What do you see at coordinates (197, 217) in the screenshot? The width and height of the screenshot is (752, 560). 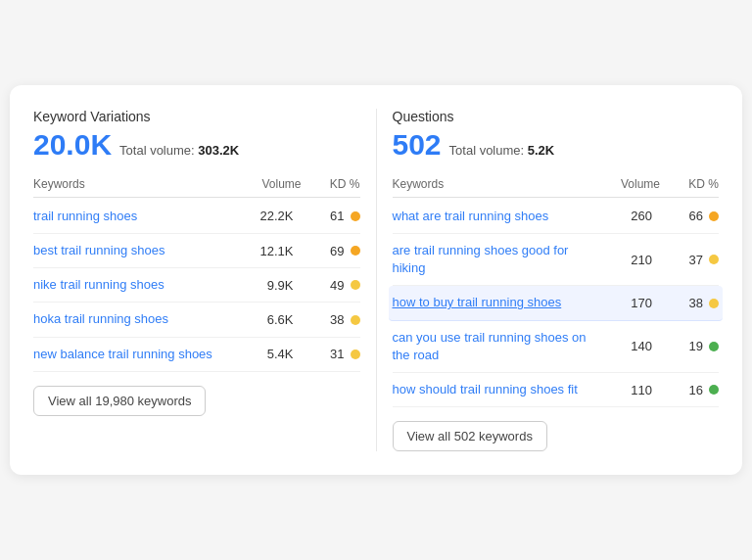 I see `table-row: trail running shoes 22.2K 61` at bounding box center [197, 217].